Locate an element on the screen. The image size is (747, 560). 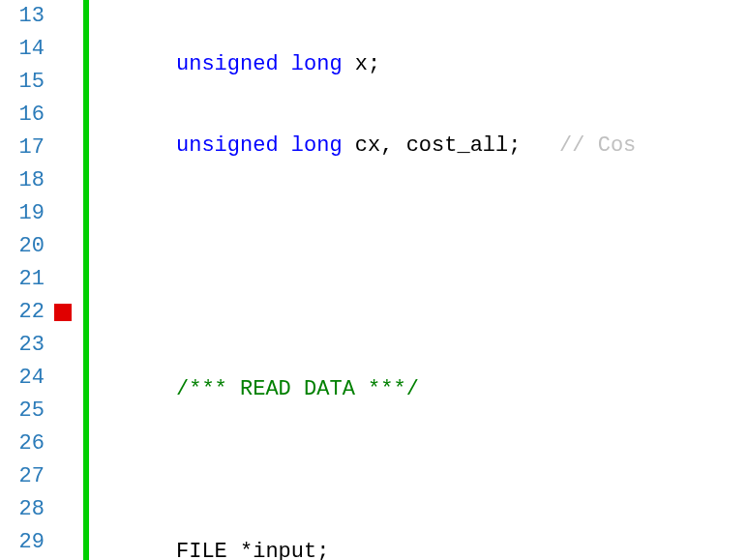
line-number: 23 is located at coordinates (22, 345).